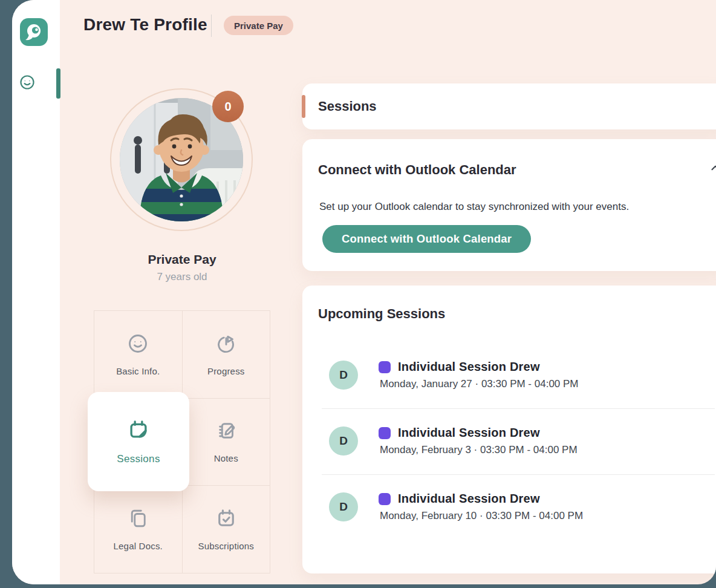 The height and width of the screenshot is (588, 716). What do you see at coordinates (427, 239) in the screenshot?
I see `connect-outlook-button: Connect with Outlook Calendar` at bounding box center [427, 239].